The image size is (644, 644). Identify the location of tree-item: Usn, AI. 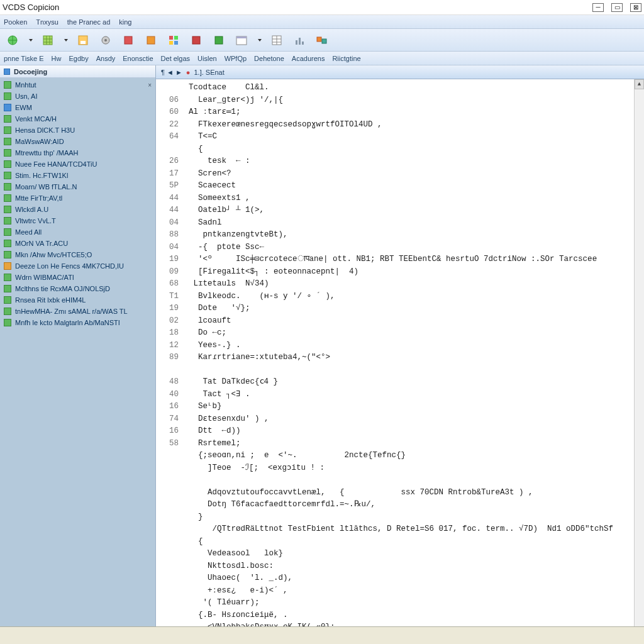
(78, 96).